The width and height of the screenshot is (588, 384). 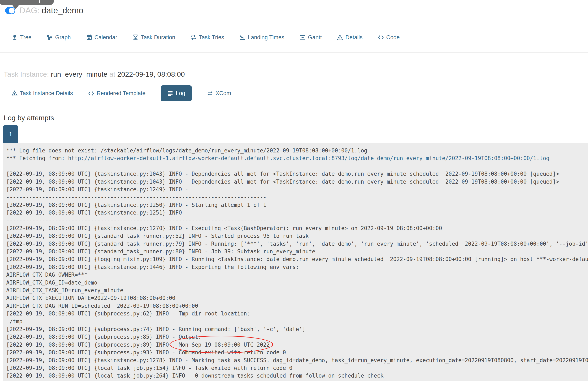 I want to click on subtab-rendered-template: Rendered Template, so click(x=117, y=93).